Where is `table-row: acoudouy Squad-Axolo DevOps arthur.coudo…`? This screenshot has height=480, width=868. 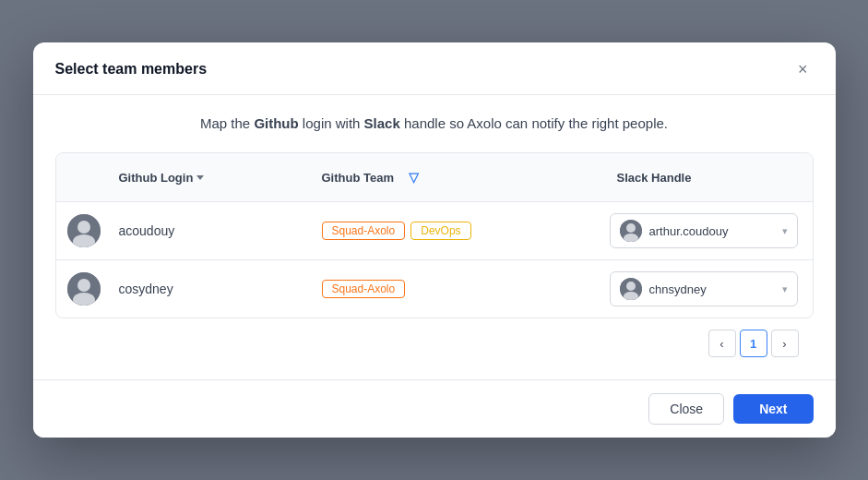
table-row: acoudouy Squad-Axolo DevOps arthur.coudo… is located at coordinates (434, 231).